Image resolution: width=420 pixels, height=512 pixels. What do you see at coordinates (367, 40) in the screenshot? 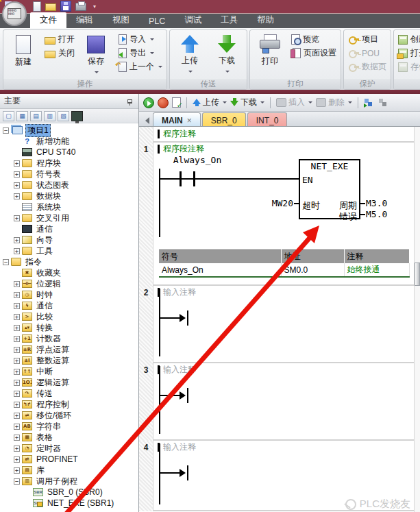
I see `项目-button: 项目` at bounding box center [367, 40].